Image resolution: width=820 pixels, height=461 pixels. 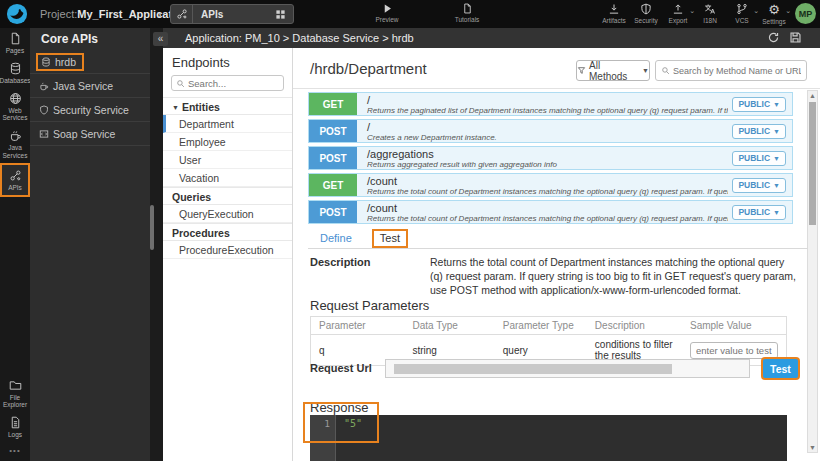 What do you see at coordinates (615, 277) in the screenshot?
I see `description-text: Returns the total count of Department in…` at bounding box center [615, 277].